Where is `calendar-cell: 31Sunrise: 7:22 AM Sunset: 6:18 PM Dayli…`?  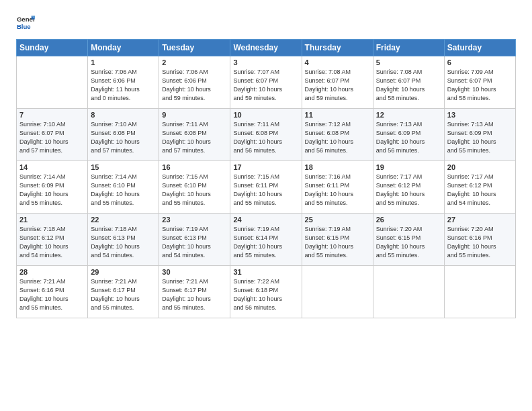 calendar-cell: 31Sunrise: 7:22 AM Sunset: 6:18 PM Dayli… is located at coordinates (266, 292).